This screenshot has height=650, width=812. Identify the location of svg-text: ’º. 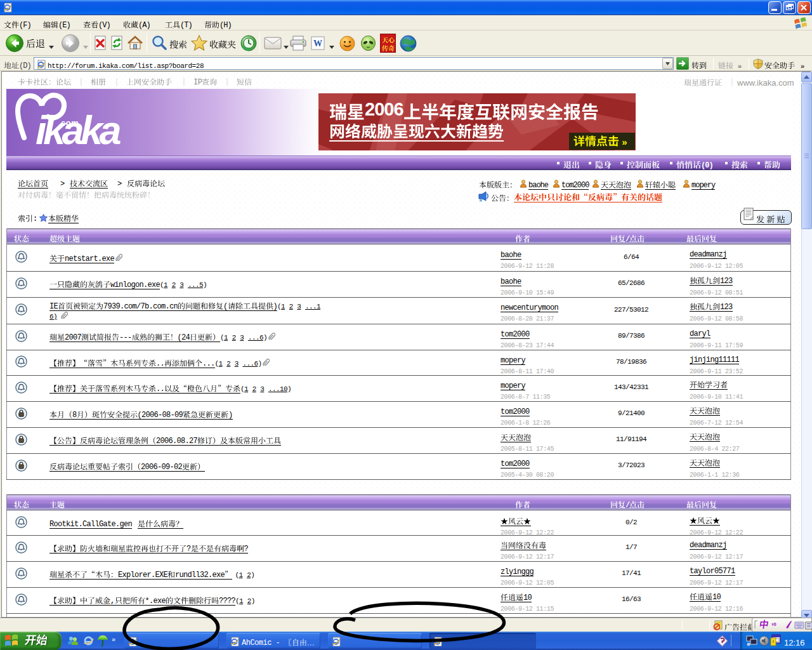
(774, 627).